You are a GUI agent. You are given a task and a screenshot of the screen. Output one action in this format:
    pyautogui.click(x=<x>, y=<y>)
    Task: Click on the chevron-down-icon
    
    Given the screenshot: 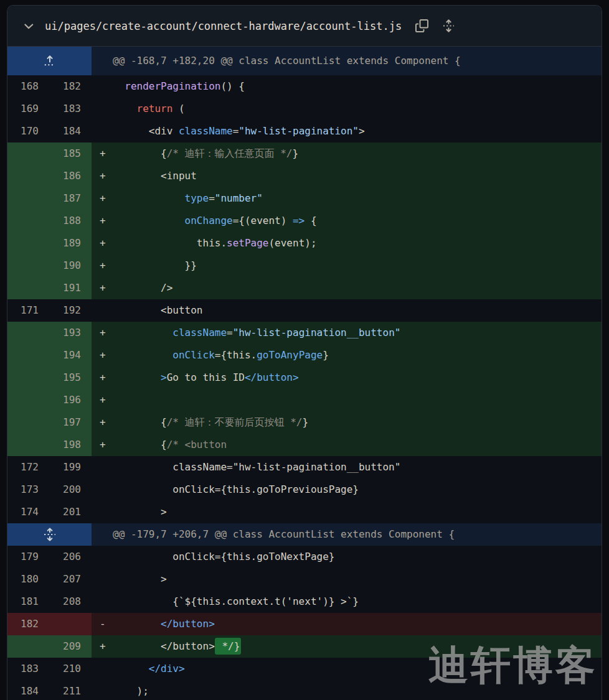 What is the action you would take?
    pyautogui.click(x=29, y=26)
    